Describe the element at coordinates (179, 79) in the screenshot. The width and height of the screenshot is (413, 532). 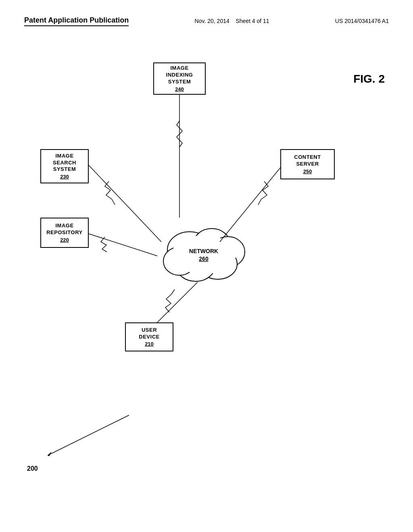
I see `image-indexing-system-box: IMAGE INDEXING SYSTEM 240` at that location.